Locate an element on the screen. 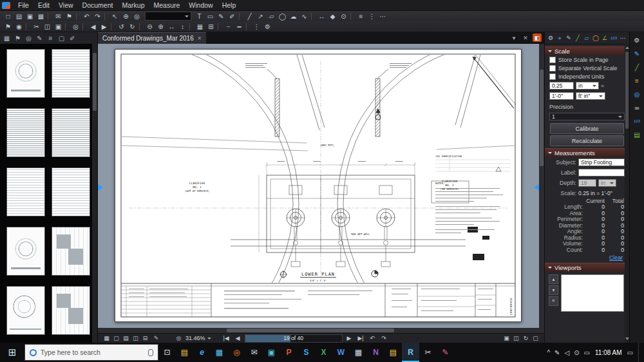  document-tab: Conformed Drawings_Mar 2016 × is located at coordinates (152, 38).